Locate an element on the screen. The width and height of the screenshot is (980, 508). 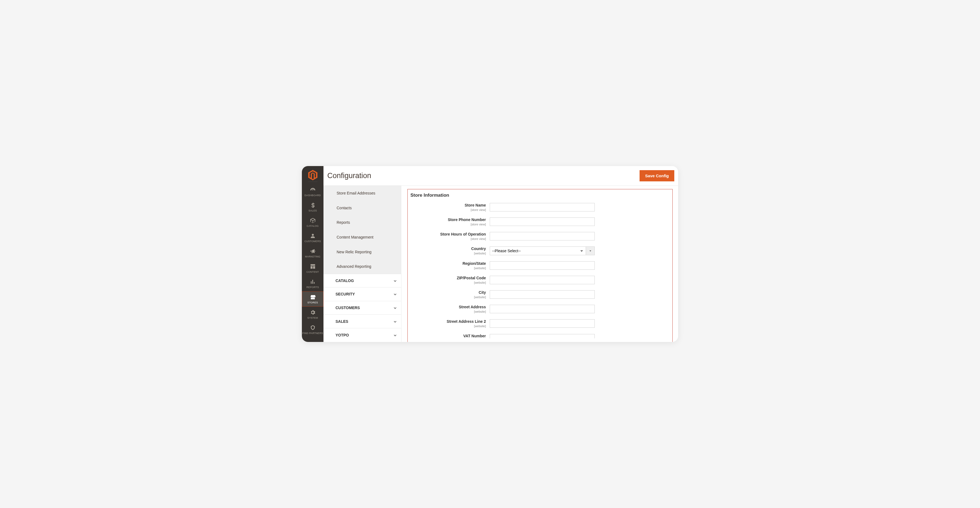
save-config-button: Save Config is located at coordinates (657, 176).